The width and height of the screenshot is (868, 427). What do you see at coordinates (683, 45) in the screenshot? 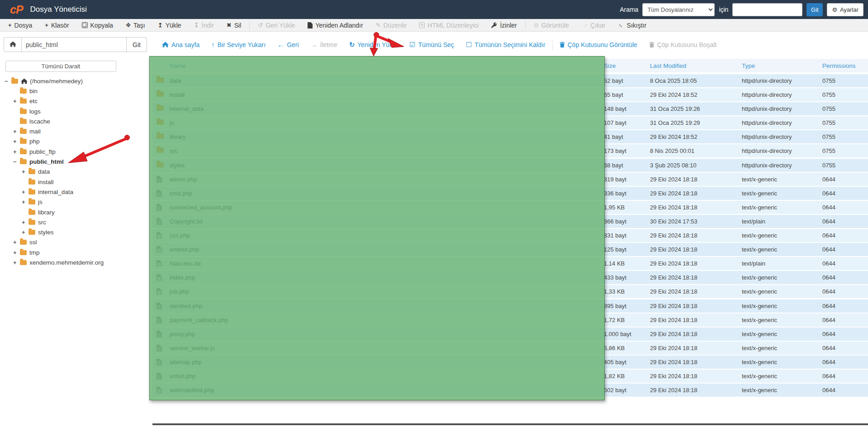
I see `nav-button-p-kutusunu-bo-alt: Çöp Kutusunu Boşalt` at bounding box center [683, 45].